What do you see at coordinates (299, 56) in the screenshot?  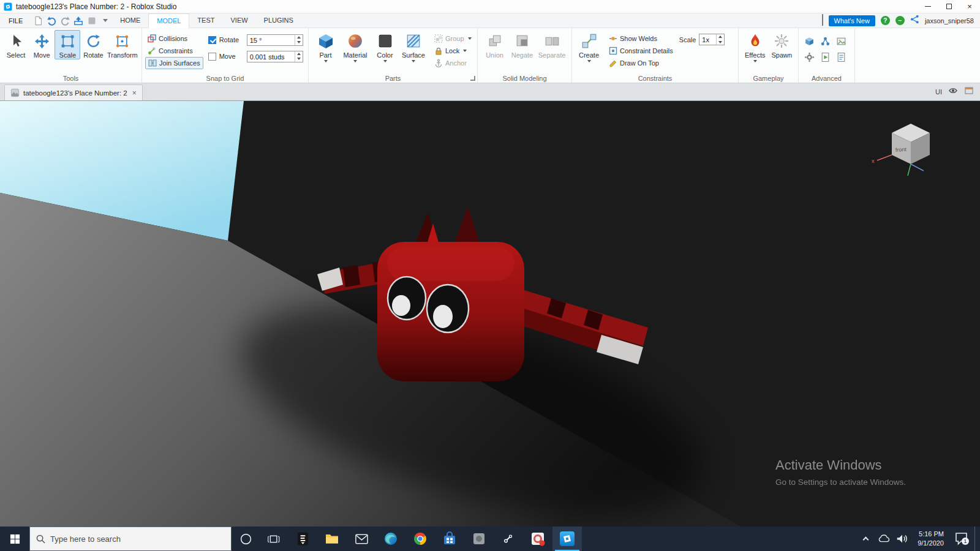 I see `move-snap-spinner` at bounding box center [299, 56].